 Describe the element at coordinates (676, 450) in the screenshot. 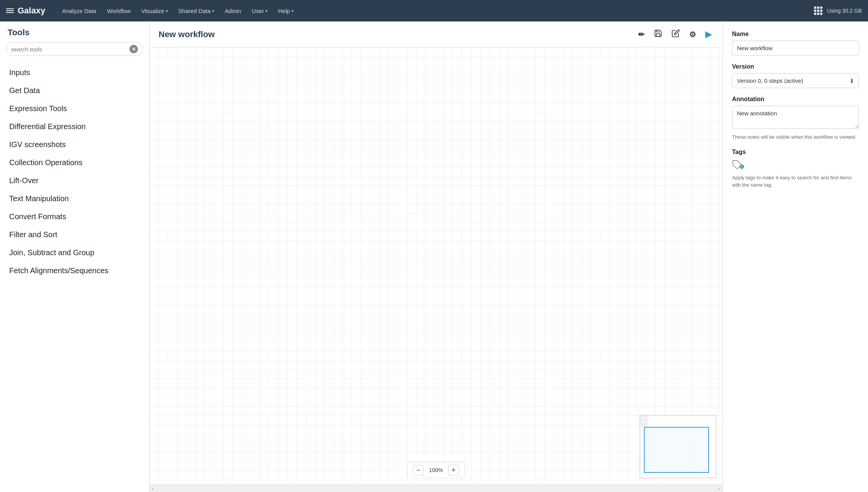

I see `mini-map-viewport` at that location.